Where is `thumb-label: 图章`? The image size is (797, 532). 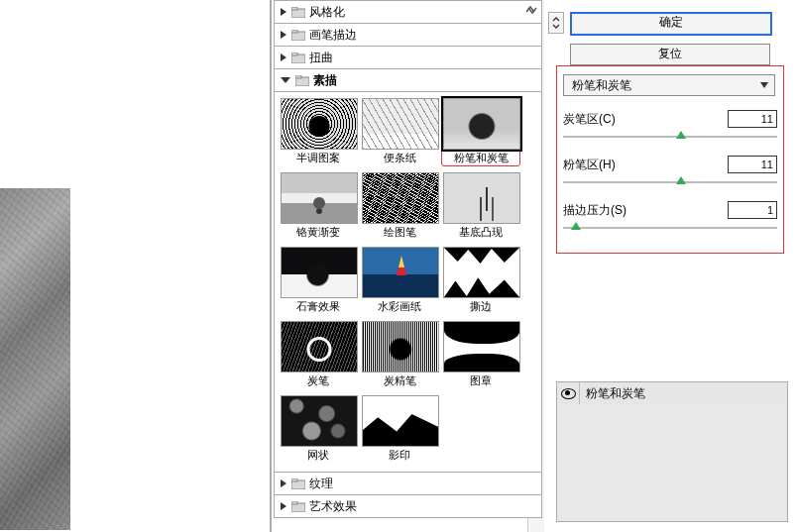 thumb-label: 图章 is located at coordinates (481, 380).